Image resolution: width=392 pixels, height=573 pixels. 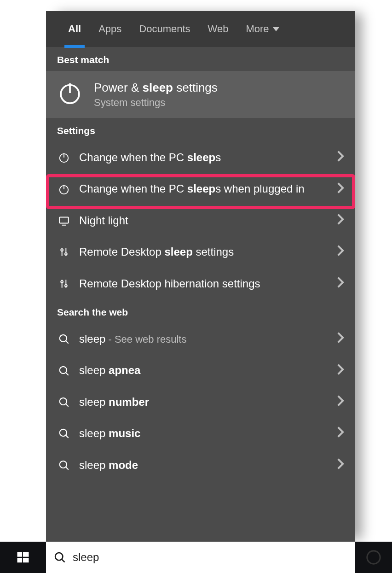 What do you see at coordinates (276, 29) in the screenshot?
I see `chevron-down-icon` at bounding box center [276, 29].